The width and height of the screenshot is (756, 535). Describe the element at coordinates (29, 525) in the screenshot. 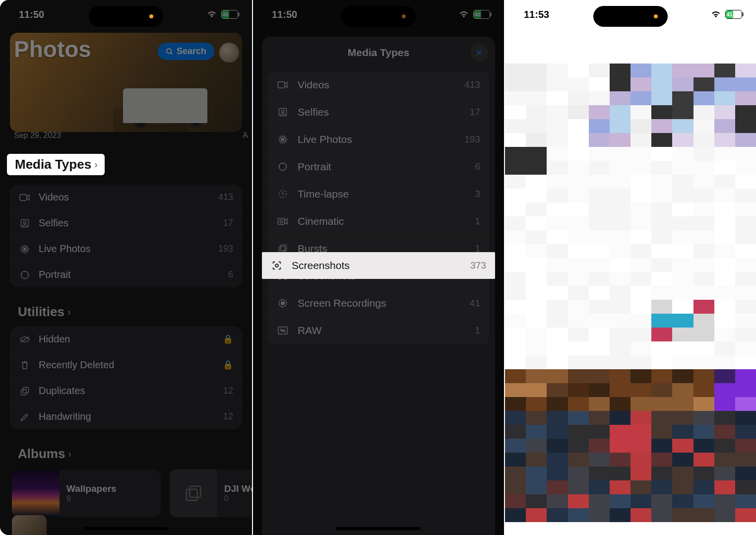

I see `people-thumb` at that location.